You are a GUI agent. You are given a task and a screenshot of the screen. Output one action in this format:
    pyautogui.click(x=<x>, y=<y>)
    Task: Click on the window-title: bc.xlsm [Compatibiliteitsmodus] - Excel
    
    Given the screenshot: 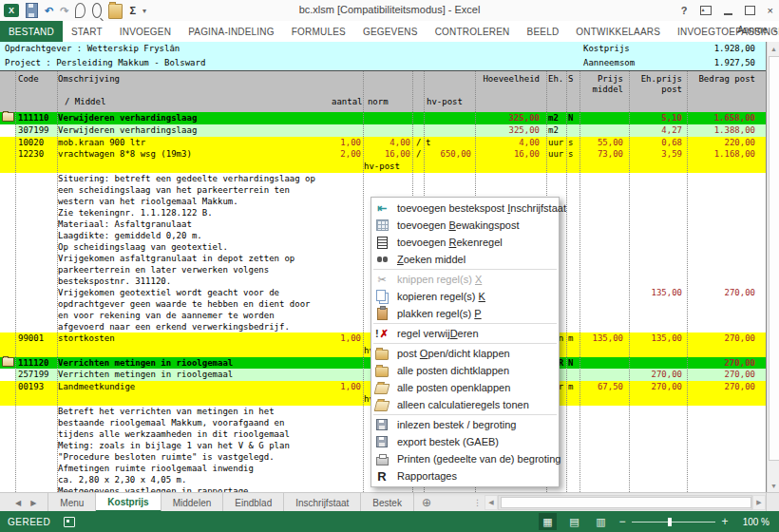 What is the action you would take?
    pyautogui.click(x=390, y=10)
    